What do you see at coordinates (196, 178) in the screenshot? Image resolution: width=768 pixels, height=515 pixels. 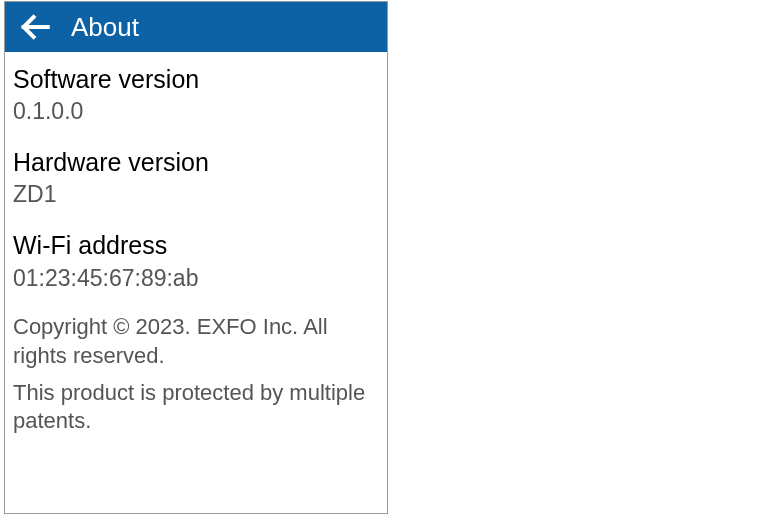 I see `hardware-version-block: Hardware version ZD1` at bounding box center [196, 178].